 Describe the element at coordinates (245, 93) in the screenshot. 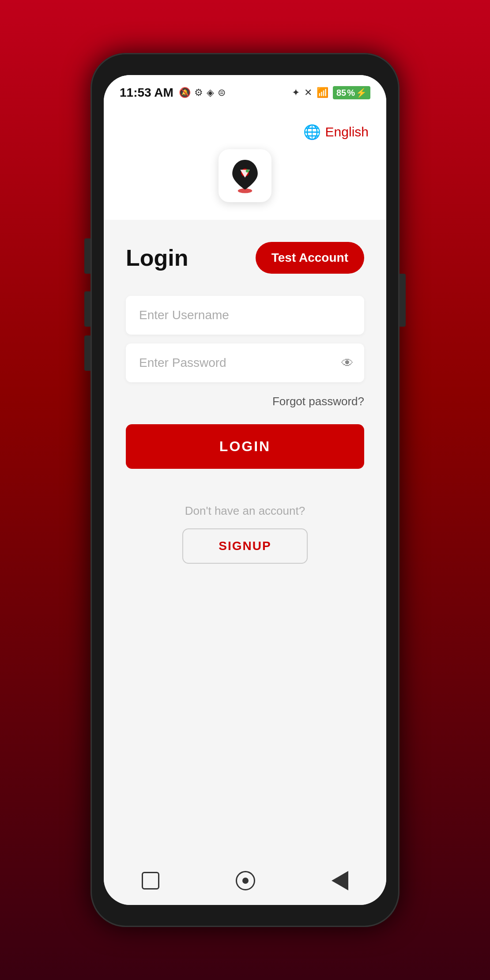

I see `status-bar: 11:53 AM 🔕 ⚙ ◈ ⊜ ✦ ✕ 📶 85 % ⚡` at that location.